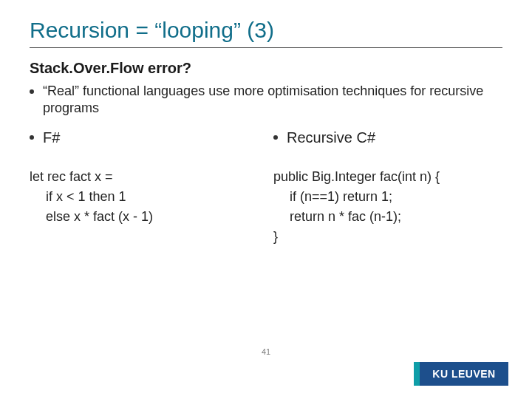 The height and width of the screenshot is (399, 532). What do you see at coordinates (148, 188) in the screenshot?
I see `left-column: F# let rec fact x = if x < 1 then 1 else…` at bounding box center [148, 188].